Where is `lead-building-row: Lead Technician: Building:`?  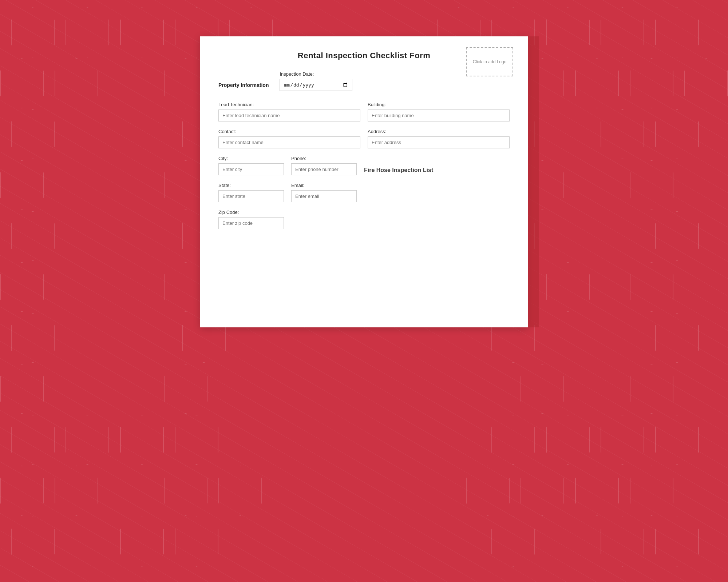
lead-building-row: Lead Technician: Building: is located at coordinates (364, 112).